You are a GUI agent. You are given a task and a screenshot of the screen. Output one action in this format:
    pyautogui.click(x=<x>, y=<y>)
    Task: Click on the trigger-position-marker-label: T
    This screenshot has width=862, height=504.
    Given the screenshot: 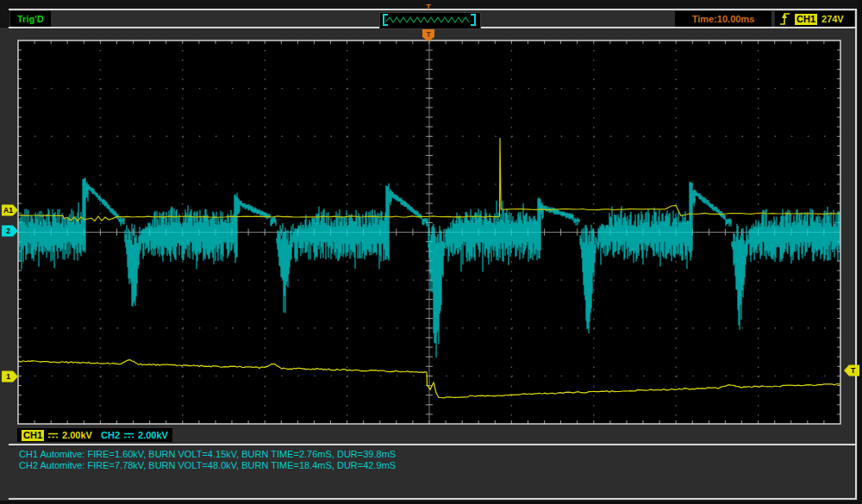 What is the action you would take?
    pyautogui.click(x=428, y=34)
    